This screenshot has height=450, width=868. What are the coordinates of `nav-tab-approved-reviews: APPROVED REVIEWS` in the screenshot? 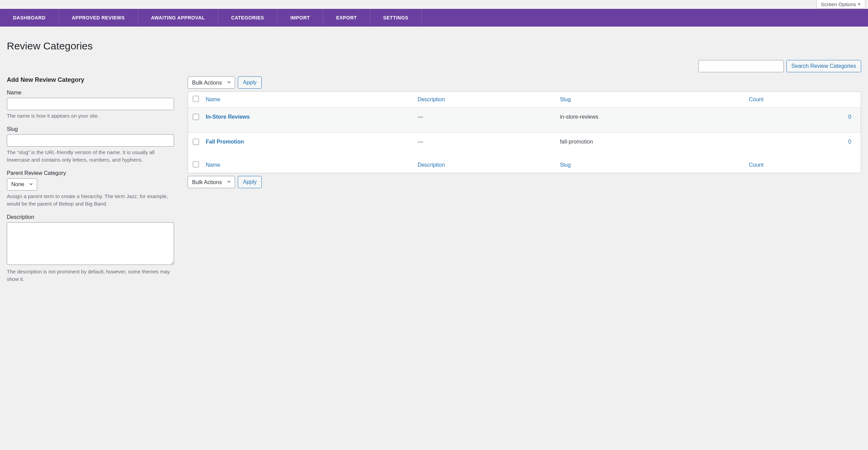 It's located at (99, 18).